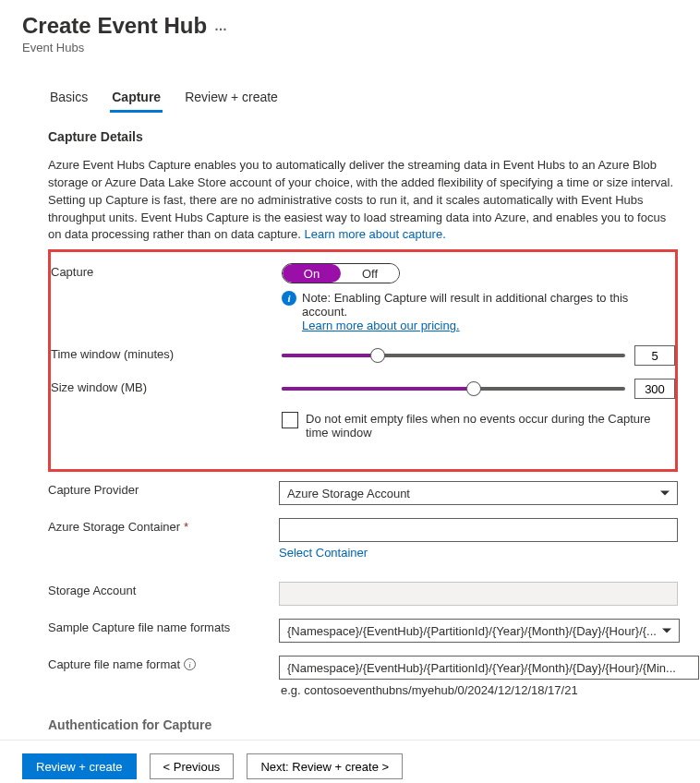  What do you see at coordinates (478, 530) in the screenshot?
I see `storage-container-input` at bounding box center [478, 530].